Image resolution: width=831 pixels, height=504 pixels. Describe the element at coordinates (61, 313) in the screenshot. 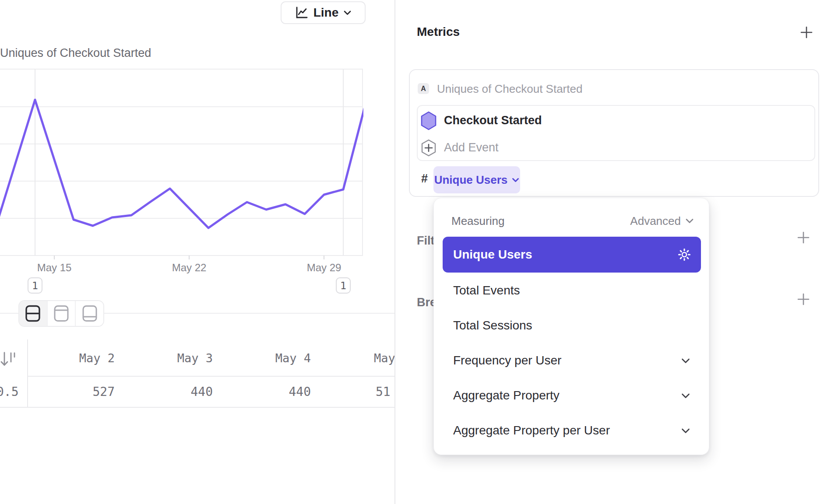

I see `layout-toggle-group` at that location.